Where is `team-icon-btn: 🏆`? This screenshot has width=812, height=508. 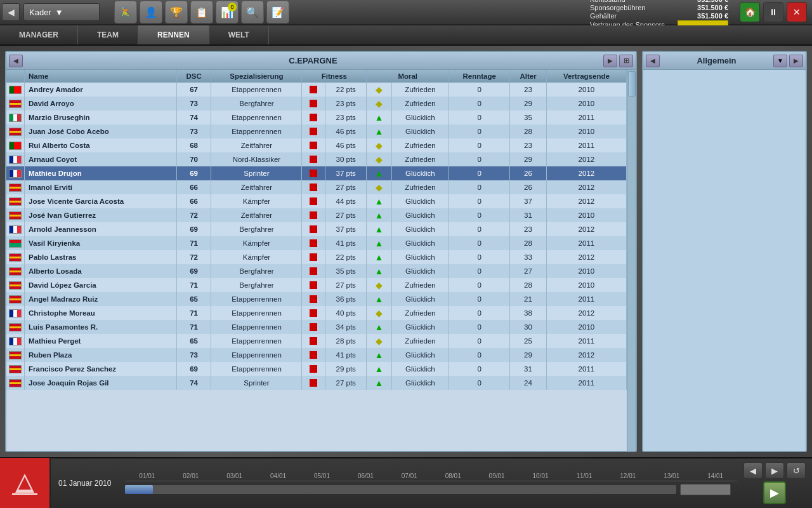
team-icon-btn: 🏆 is located at coordinates (176, 12).